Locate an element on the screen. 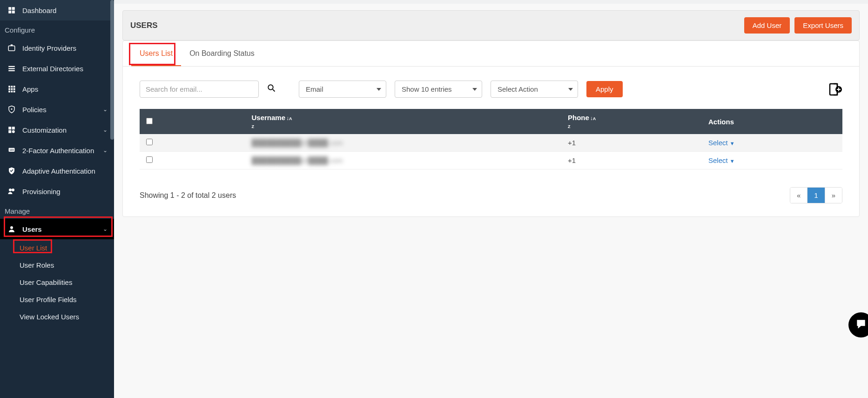 This screenshot has width=868, height=398. entries-select: Show 10 entries is located at coordinates (438, 89).